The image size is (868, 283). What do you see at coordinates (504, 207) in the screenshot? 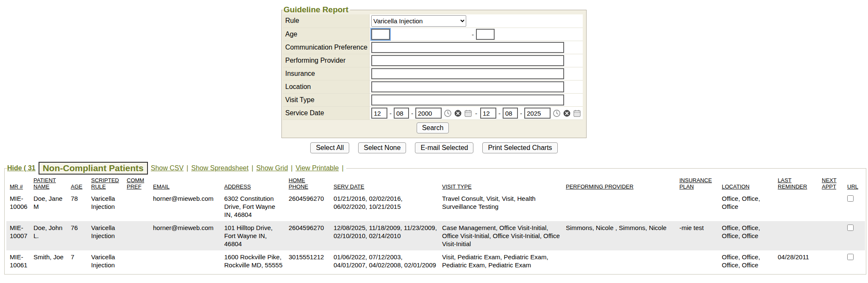
I see `cell-visit-type: Travel Consult, Visit, Visit, Health Sur…` at bounding box center [504, 207].